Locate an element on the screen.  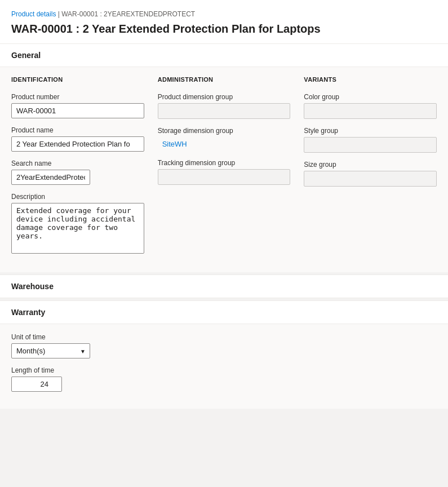
storage-dimension-label: Storage dimension group is located at coordinates (224, 131).